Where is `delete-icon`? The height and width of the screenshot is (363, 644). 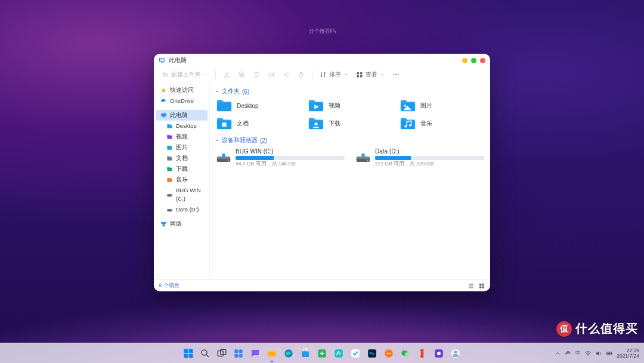
delete-icon is located at coordinates (301, 75).